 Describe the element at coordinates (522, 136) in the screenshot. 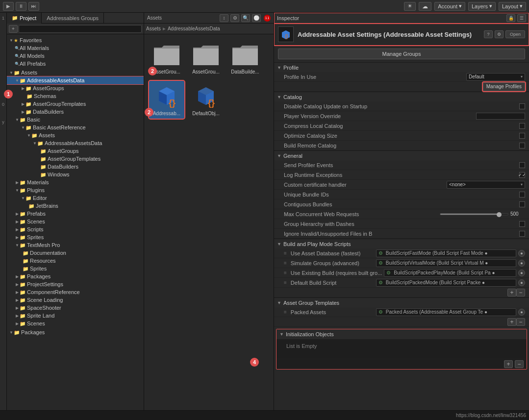

I see `optimize-catalog-checkbox` at that location.